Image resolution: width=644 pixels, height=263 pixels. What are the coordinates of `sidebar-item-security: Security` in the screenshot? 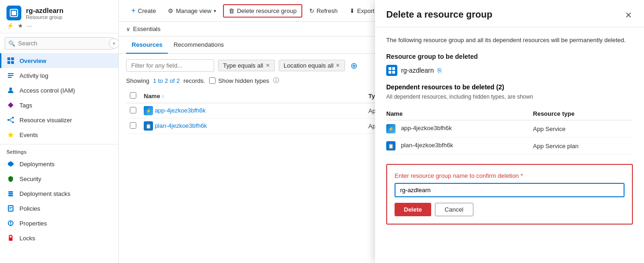 It's located at (59, 179).